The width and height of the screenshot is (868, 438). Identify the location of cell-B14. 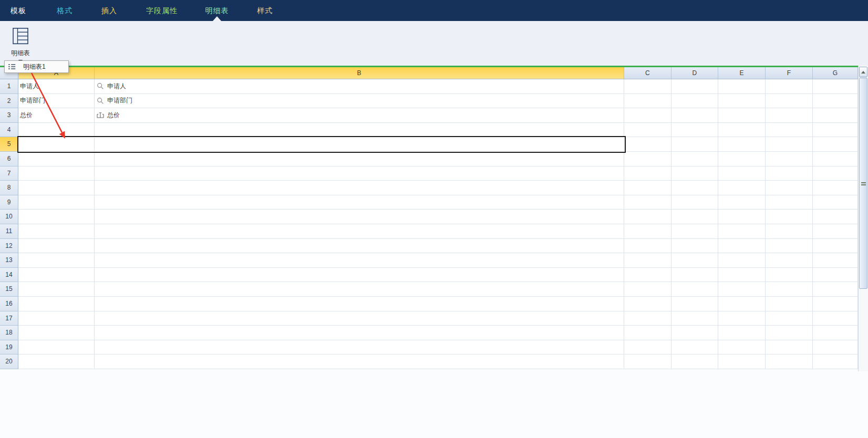
(359, 275).